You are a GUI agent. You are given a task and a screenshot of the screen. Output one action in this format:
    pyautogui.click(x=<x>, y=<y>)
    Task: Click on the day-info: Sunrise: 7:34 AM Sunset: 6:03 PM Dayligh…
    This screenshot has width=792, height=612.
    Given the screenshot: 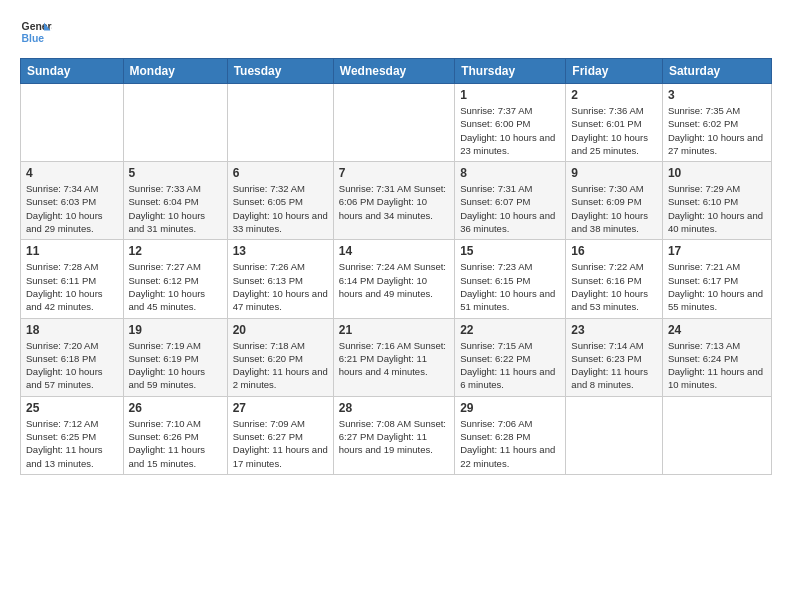 What is the action you would take?
    pyautogui.click(x=72, y=208)
    